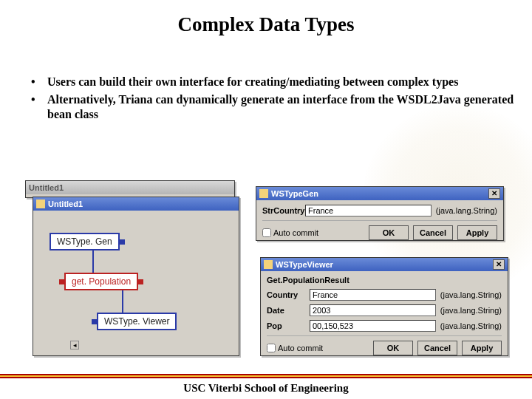  I want to click on node-wstypegen: WSType. Gen, so click(84, 242).